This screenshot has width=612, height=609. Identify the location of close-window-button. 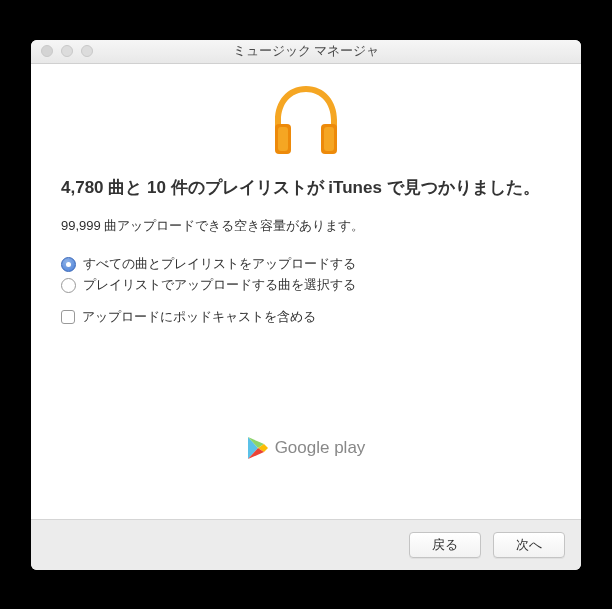
(47, 51).